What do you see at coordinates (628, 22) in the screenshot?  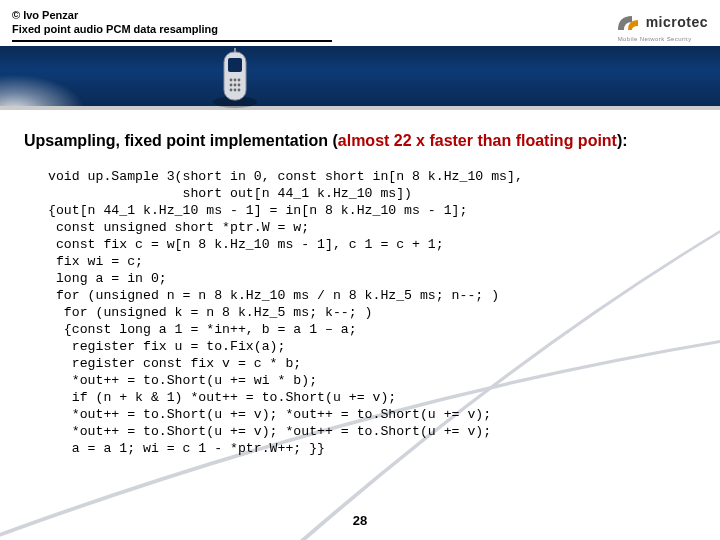 I see `logo-mark` at bounding box center [628, 22].